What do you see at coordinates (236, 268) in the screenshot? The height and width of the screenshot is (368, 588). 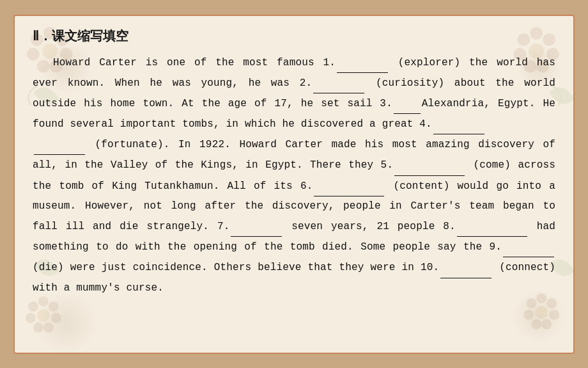 I see `hint-9: (die) were just coincidence. Others beli…` at bounding box center [236, 268].